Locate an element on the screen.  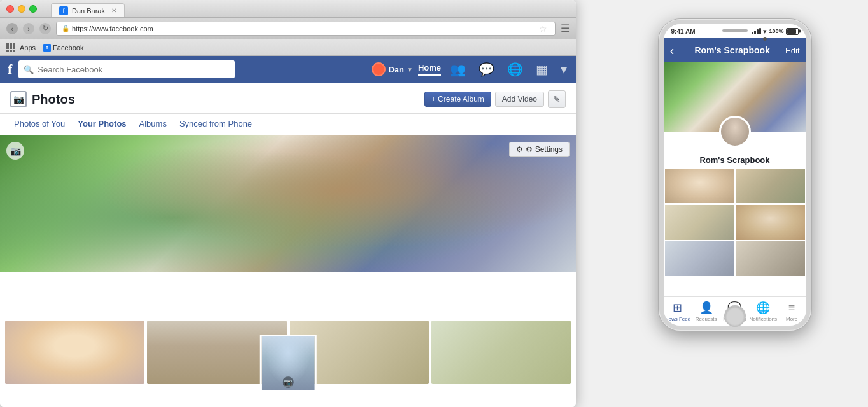
dropdown-icon: ▾ is located at coordinates (564, 69).